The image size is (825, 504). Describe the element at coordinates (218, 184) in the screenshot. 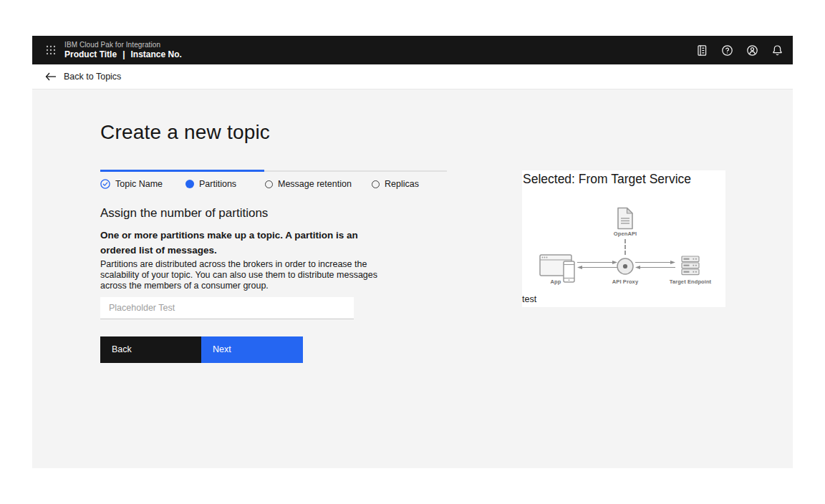

I see `step-label: Partitions` at that location.